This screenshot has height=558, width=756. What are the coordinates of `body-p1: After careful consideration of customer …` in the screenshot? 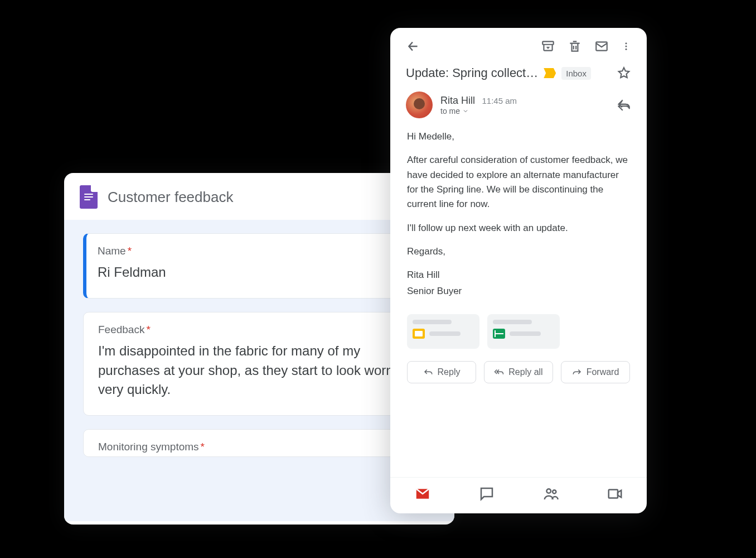 It's located at (518, 182).